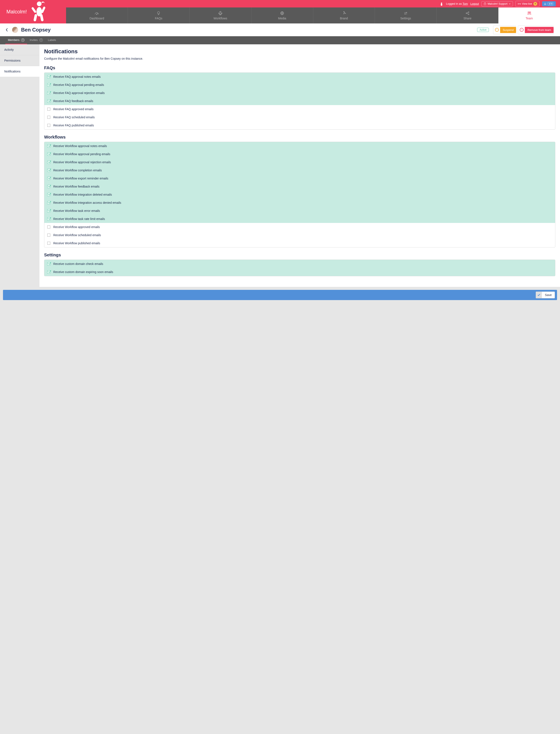 The height and width of the screenshot is (734, 560). What do you see at coordinates (97, 15) in the screenshot?
I see `nav-dashboard: Dashboard` at bounding box center [97, 15].